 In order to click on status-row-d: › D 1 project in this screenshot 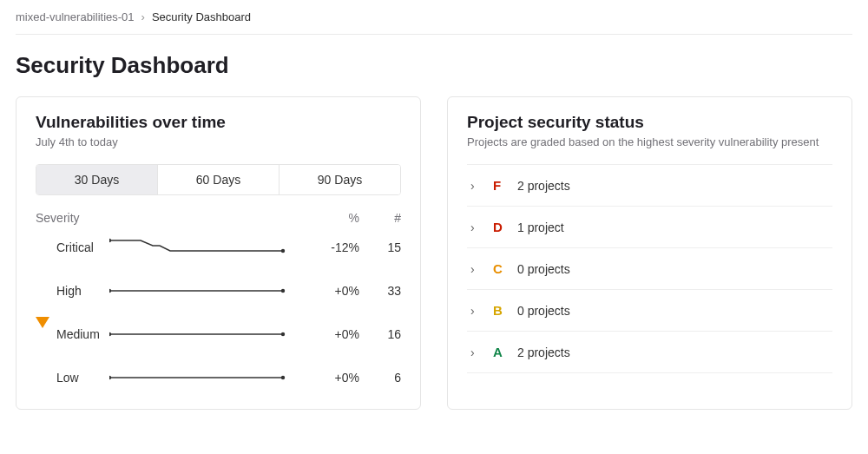, I will do `click(649, 227)`.